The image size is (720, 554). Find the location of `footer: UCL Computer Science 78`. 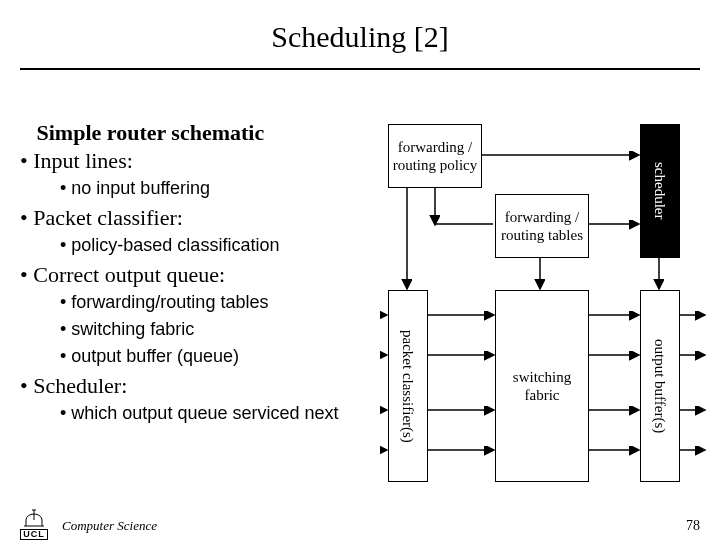

footer: UCL Computer Science 78 is located at coordinates (360, 524).